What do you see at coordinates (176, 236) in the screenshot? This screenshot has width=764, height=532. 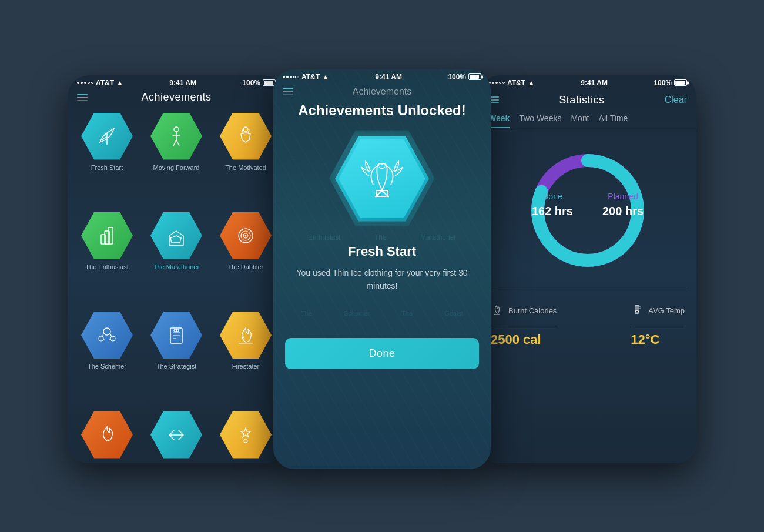 I see `hex-marathoner` at bounding box center [176, 236].